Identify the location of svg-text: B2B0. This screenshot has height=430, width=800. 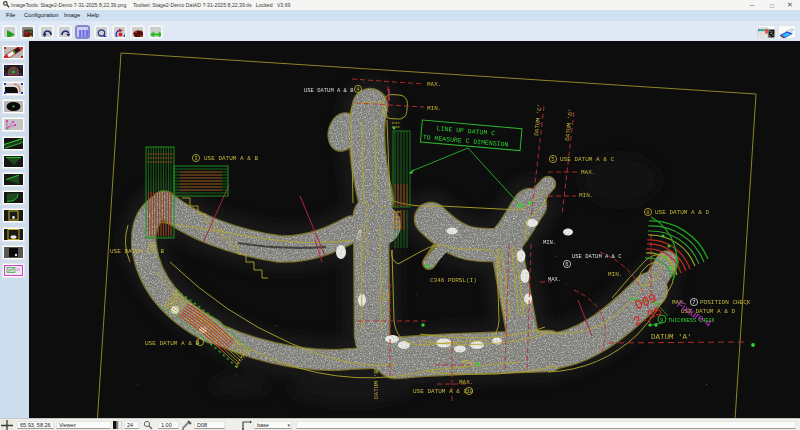
(397, 212).